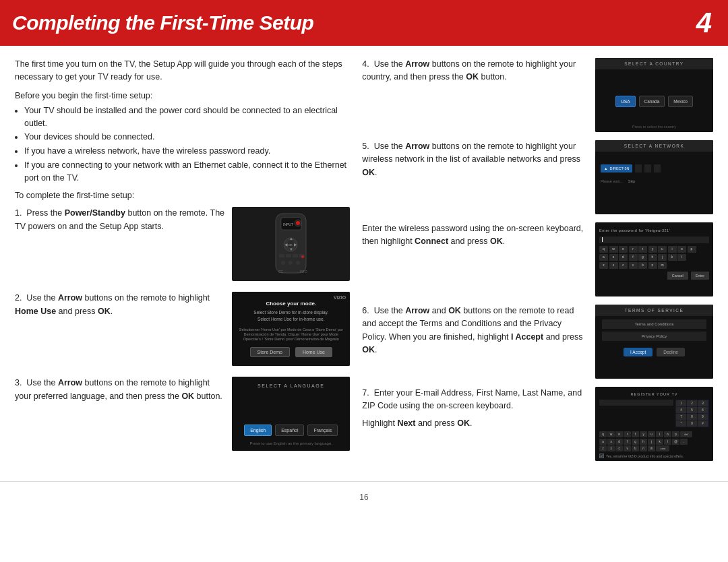 This screenshot has height=562, width=728. What do you see at coordinates (654, 449) in the screenshot?
I see `reg-kb-row-3: zxcvbnm.com` at bounding box center [654, 449].